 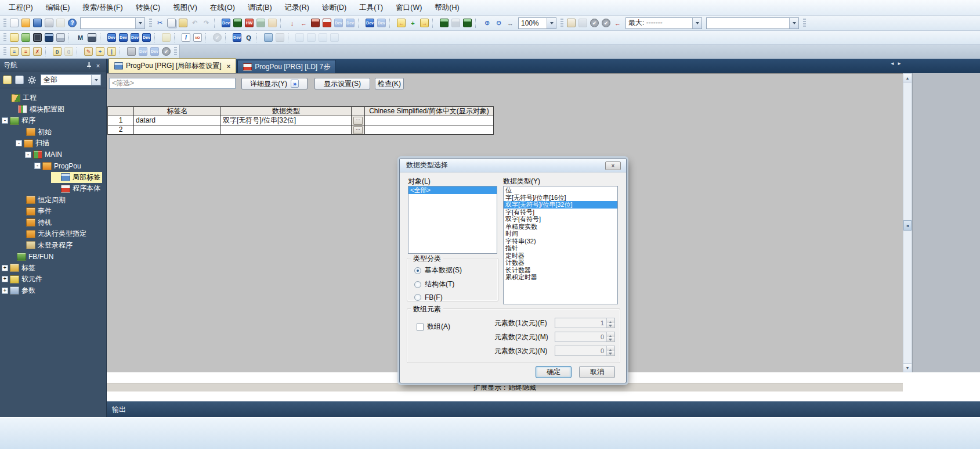 I want to click on data-check-button: ✔, so click(x=166, y=51).